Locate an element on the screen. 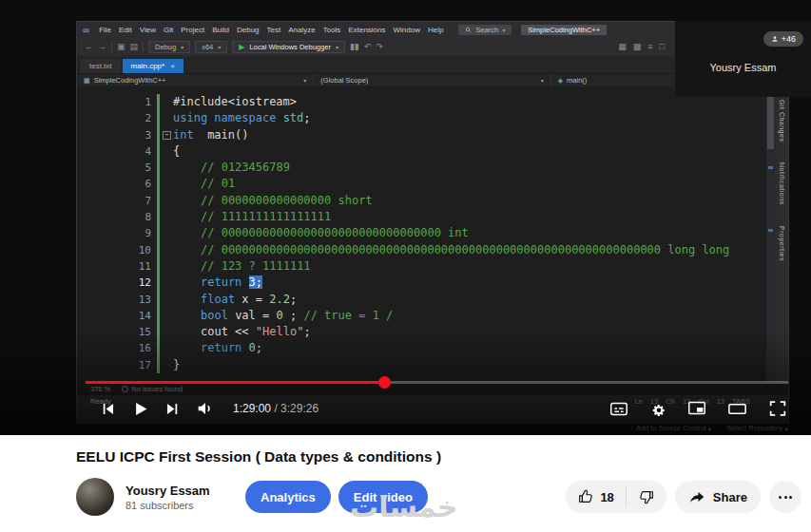  mute-button is located at coordinates (205, 408).